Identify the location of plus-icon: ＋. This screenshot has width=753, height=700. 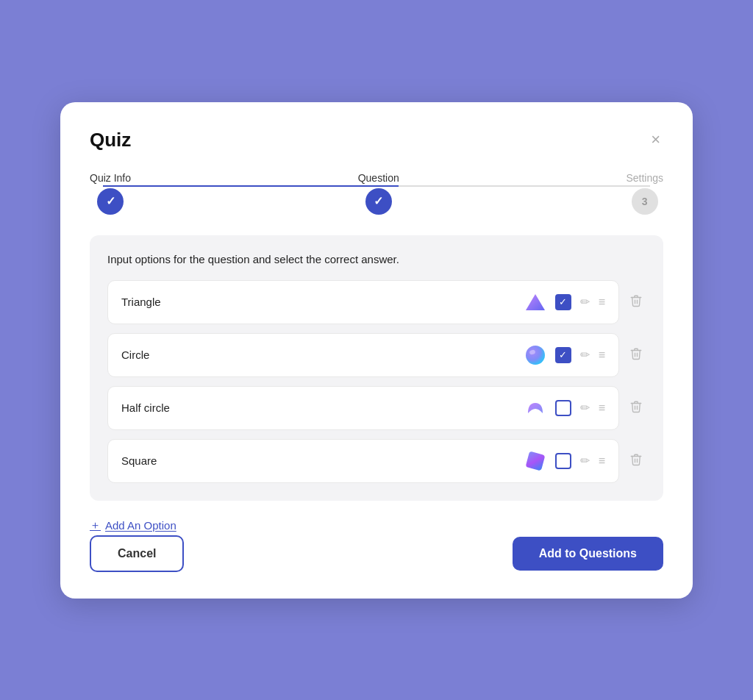
(96, 525).